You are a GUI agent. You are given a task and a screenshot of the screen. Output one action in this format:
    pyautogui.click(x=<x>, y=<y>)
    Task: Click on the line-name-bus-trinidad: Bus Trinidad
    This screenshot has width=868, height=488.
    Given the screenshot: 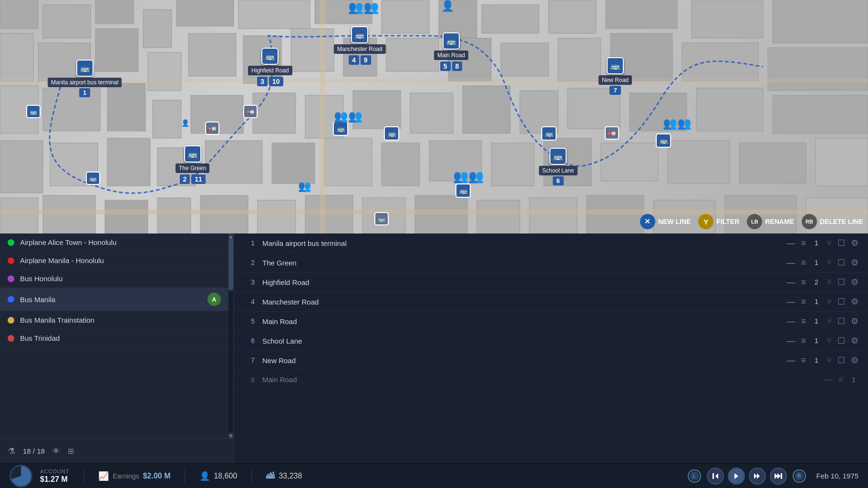 What is the action you would take?
    pyautogui.click(x=120, y=338)
    